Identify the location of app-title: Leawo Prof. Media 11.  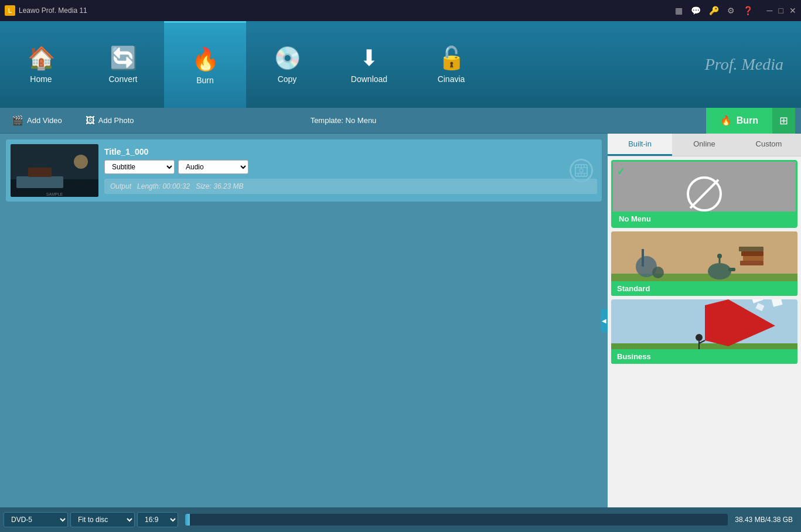
(53, 11).